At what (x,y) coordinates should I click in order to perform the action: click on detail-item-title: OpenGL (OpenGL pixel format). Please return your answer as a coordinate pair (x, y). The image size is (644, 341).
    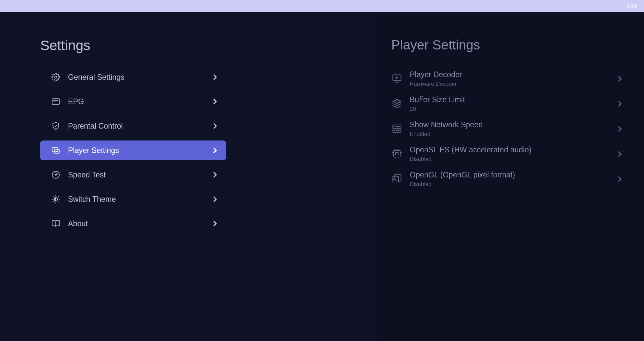
    Looking at the image, I should click on (513, 175).